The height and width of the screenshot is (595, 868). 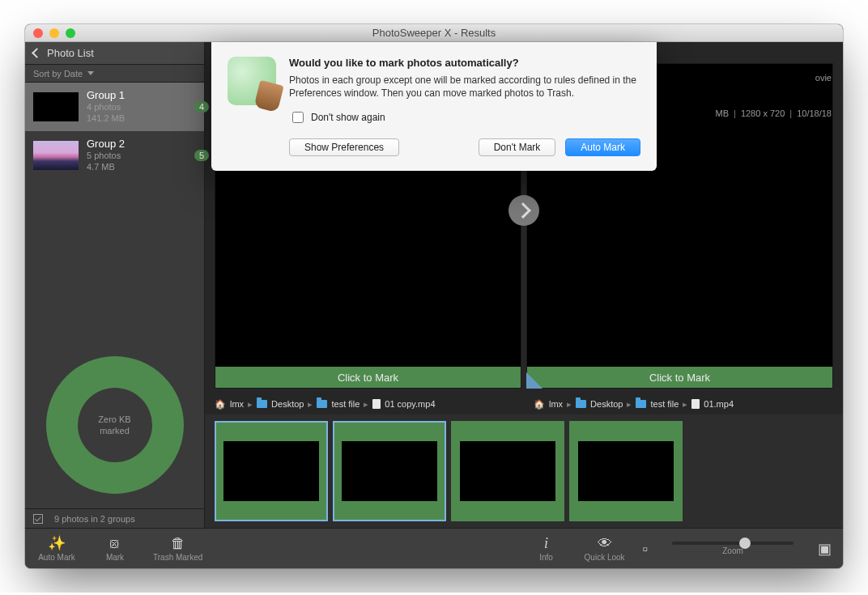 I want to click on sidebar-back: Photo List, so click(x=115, y=53).